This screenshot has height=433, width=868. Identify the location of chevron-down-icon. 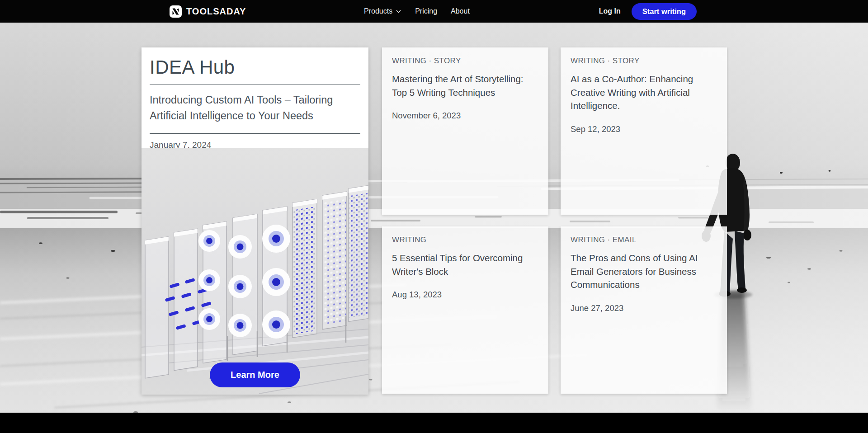
(399, 12).